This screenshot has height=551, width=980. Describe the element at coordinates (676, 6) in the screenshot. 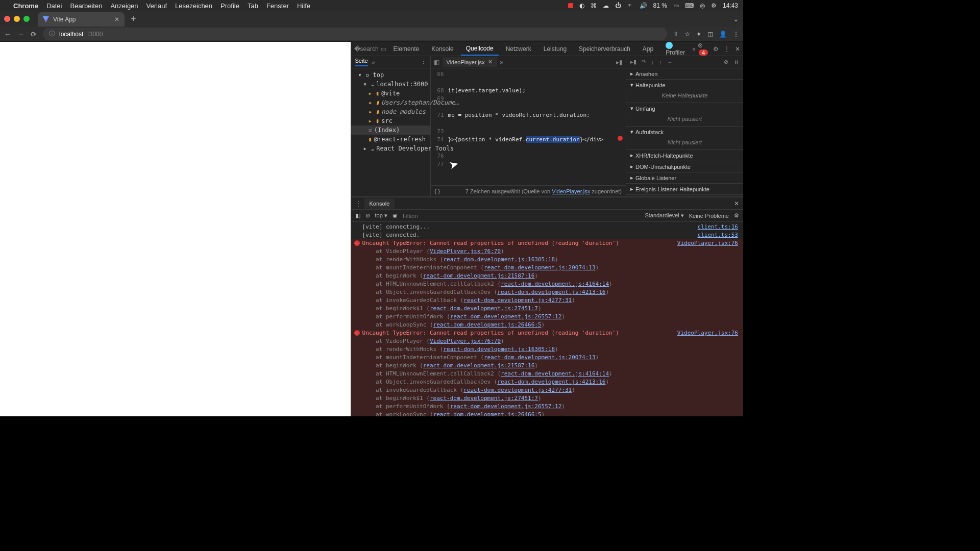

I see `battery-icon: ▭` at that location.